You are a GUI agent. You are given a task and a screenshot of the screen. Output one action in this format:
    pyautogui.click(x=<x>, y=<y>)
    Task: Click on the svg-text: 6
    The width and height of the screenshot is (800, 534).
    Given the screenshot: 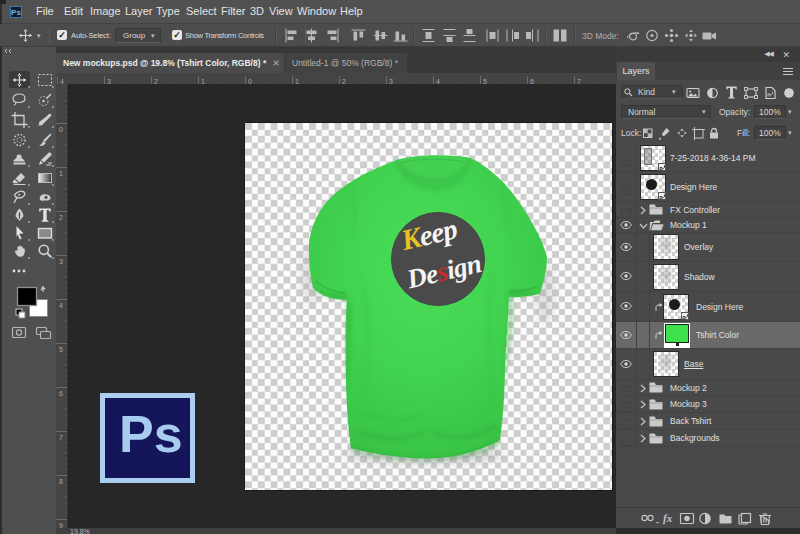 What is the action you would take?
    pyautogui.click(x=61, y=394)
    